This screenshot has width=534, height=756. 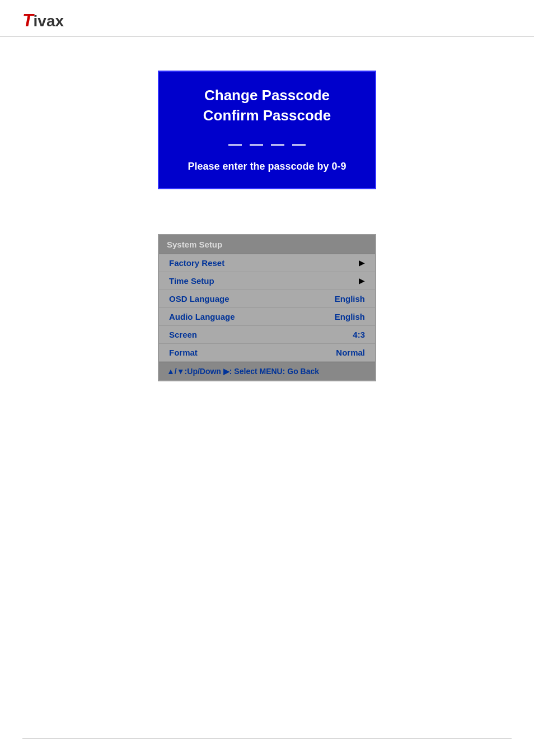 What do you see at coordinates (267, 130) in the screenshot?
I see `passcode-dialog: Change Passcode Confirm Passcode — — — —…` at bounding box center [267, 130].